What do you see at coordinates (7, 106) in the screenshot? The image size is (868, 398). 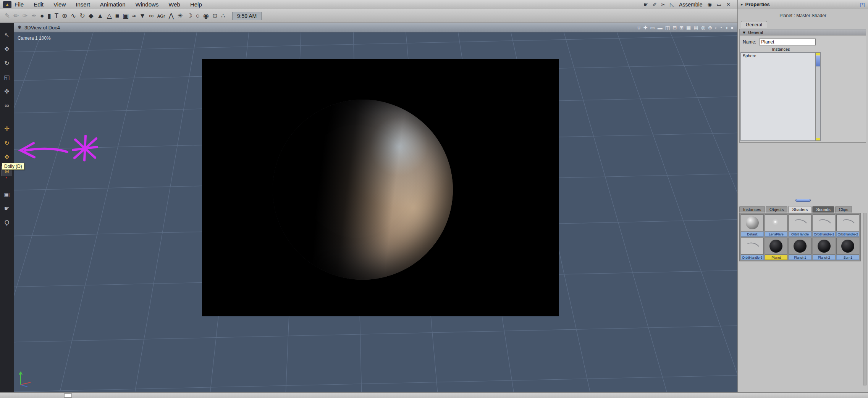 I see `link-tool-icon: ∞` at bounding box center [7, 106].